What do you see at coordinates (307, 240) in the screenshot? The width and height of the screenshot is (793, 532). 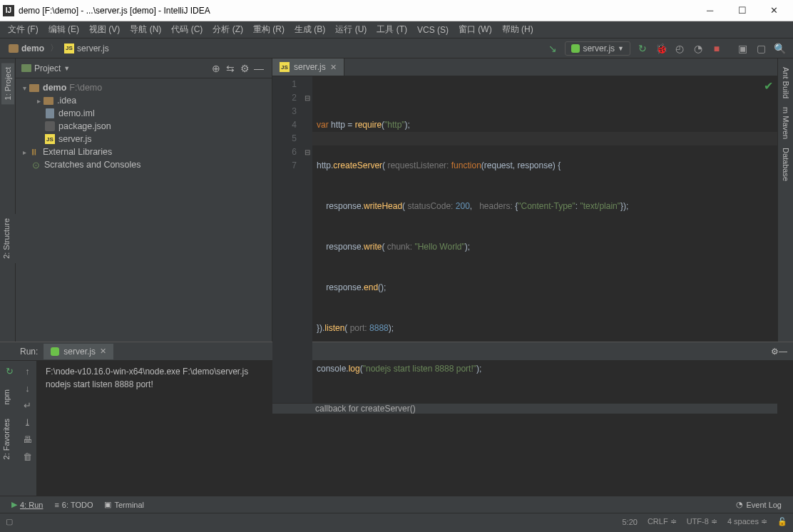 I see `fold-gutter: ⊟⊟` at bounding box center [307, 240].